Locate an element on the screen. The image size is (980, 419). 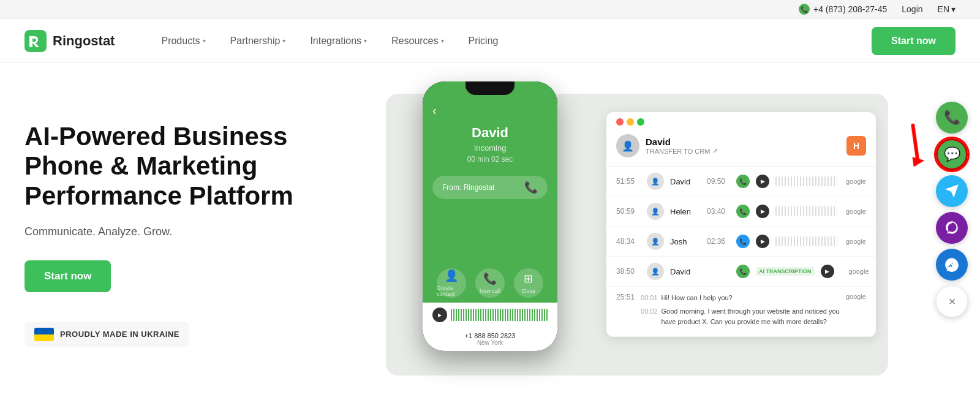
widget-telegram-button is located at coordinates (952, 191).